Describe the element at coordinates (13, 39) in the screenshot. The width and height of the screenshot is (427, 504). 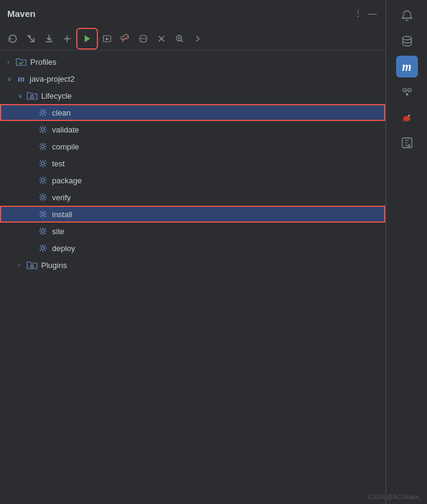
I see `refresh-button` at that location.